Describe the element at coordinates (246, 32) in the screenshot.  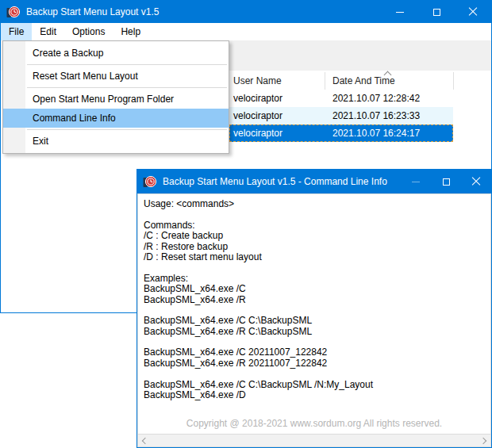
I see `menubar: File Edit Options Help` at that location.